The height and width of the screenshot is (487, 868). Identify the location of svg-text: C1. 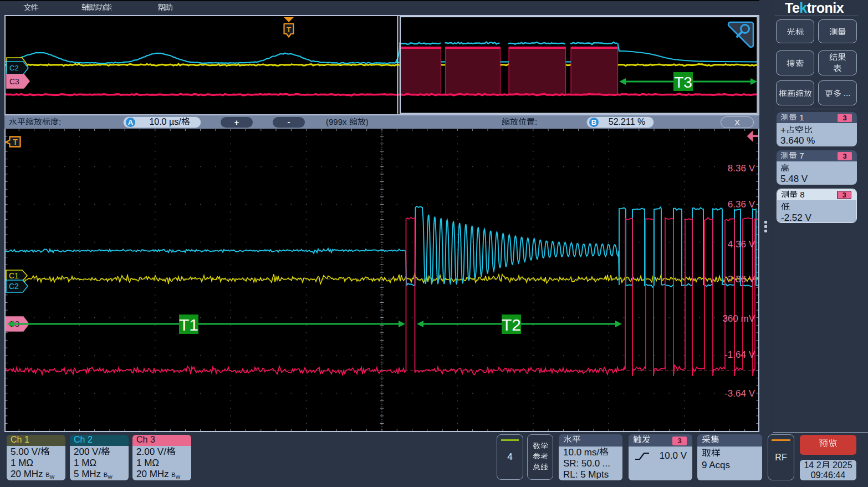
(14, 276).